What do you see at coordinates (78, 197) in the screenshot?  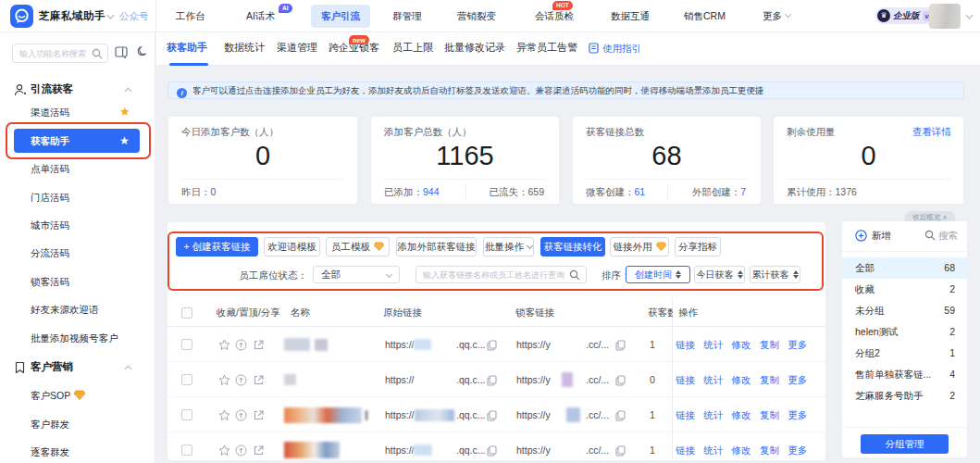 I see `sidebar-item-store-code: 门店活码` at bounding box center [78, 197].